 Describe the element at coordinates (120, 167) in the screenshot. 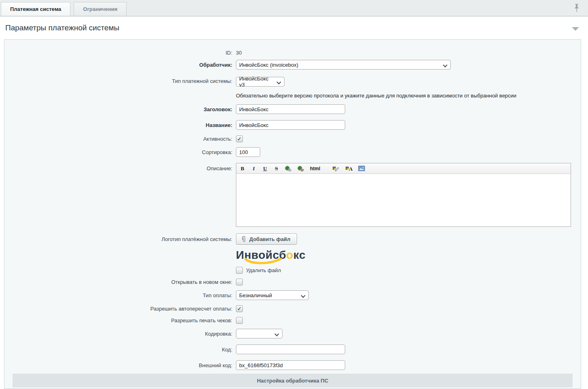

I see `description-label: Описание:` at that location.